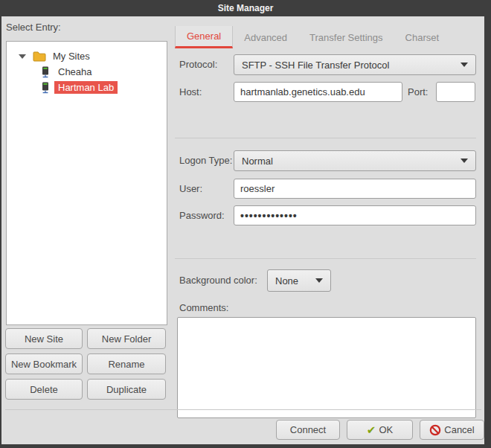 This screenshot has width=491, height=448. Describe the element at coordinates (44, 389) in the screenshot. I see `delete-button: Delete` at that location.